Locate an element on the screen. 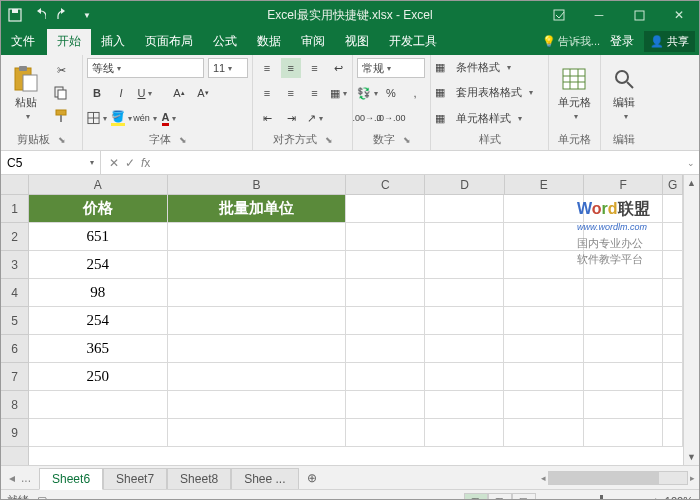  undo-icon is located at coordinates (39, 15).